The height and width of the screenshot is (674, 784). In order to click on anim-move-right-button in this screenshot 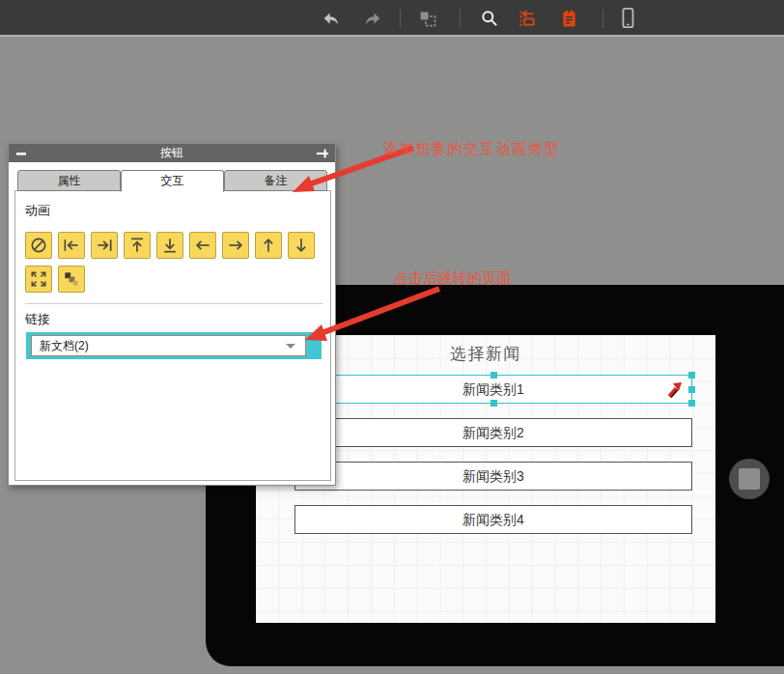, I will do `click(236, 245)`.